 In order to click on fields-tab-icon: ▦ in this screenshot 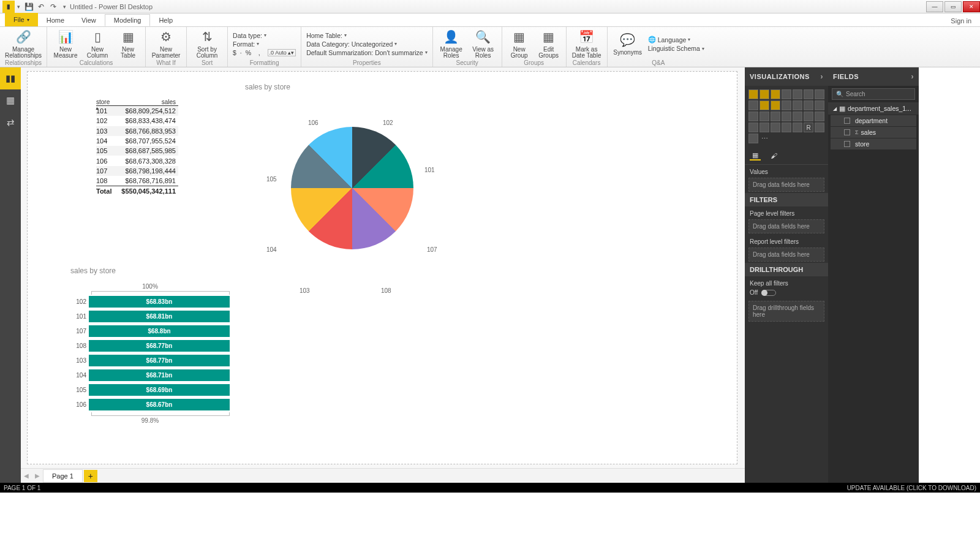, I will do `click(755, 156)`.